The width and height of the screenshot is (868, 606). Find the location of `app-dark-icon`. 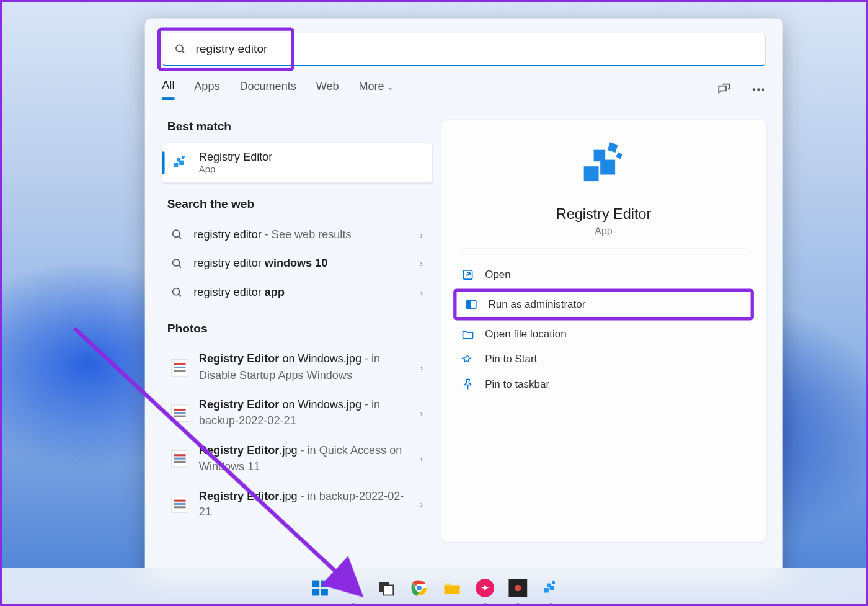

app-dark-icon is located at coordinates (518, 588).